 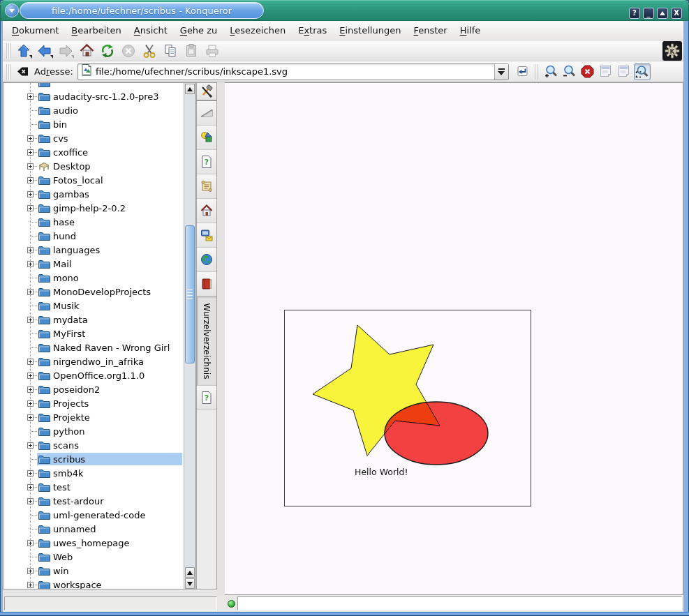 I want to click on stop-button, so click(x=128, y=51).